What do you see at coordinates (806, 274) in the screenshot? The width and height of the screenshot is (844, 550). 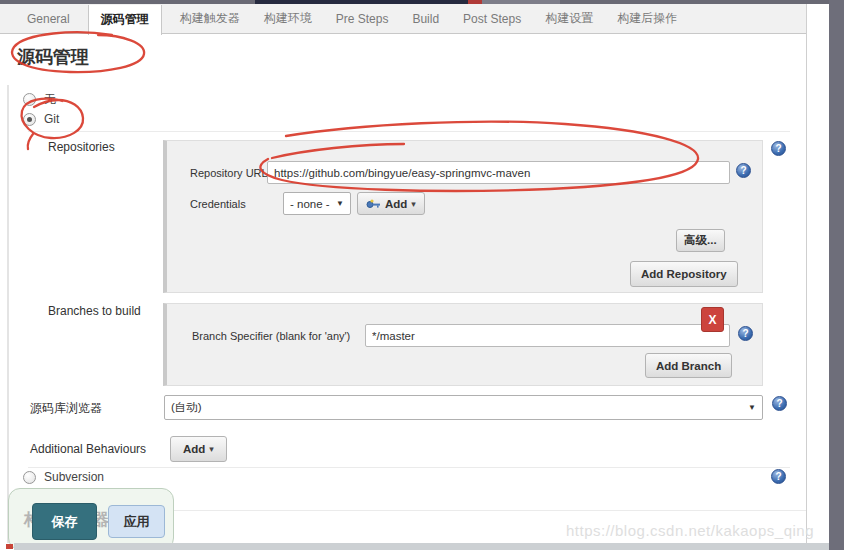 I see `content-right-border` at bounding box center [806, 274].